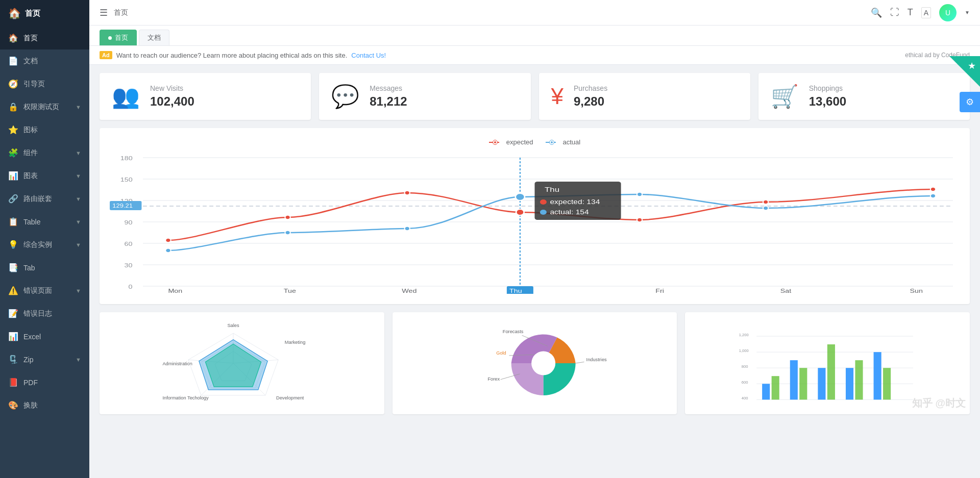 This screenshot has height=478, width=980. I want to click on tab-docs: 文档, so click(154, 38).